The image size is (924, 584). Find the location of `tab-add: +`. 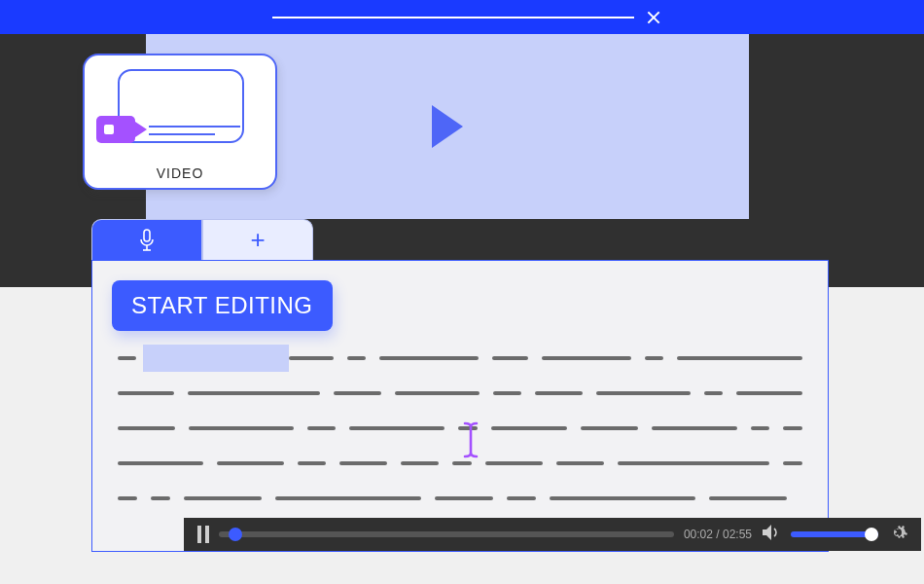

tab-add: + is located at coordinates (258, 239).